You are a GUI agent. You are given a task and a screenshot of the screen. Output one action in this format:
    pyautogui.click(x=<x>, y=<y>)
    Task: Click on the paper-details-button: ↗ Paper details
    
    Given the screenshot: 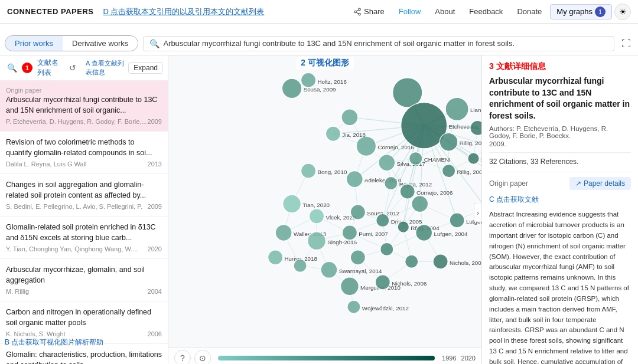 What is the action you would take?
    pyautogui.click(x=600, y=183)
    